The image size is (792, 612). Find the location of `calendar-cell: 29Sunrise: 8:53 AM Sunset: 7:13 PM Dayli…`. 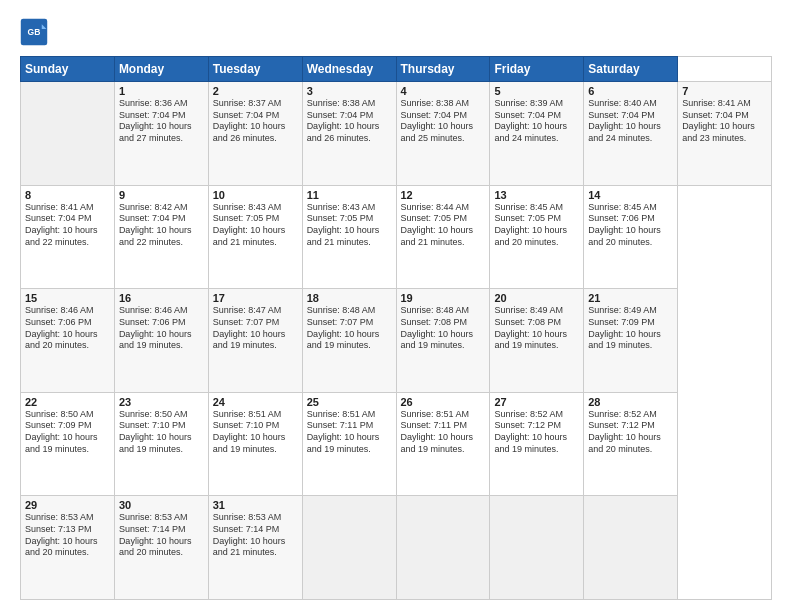

calendar-cell: 29Sunrise: 8:53 AM Sunset: 7:13 PM Dayli… is located at coordinates (68, 548).